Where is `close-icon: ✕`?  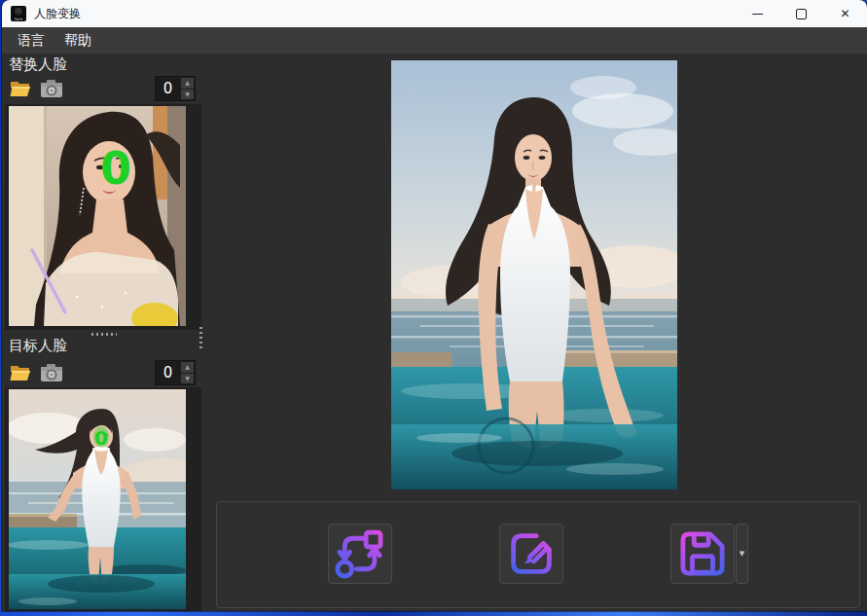
close-icon: ✕ is located at coordinates (845, 14).